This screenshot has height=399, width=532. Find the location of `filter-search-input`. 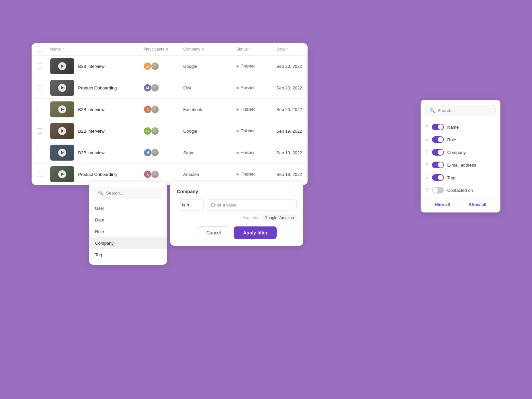

filter-search-input is located at coordinates (132, 193).